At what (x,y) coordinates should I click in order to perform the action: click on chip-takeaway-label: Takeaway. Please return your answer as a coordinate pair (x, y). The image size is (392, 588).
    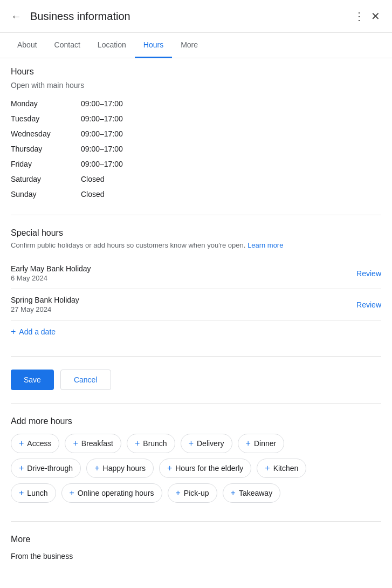
    Looking at the image, I should click on (256, 493).